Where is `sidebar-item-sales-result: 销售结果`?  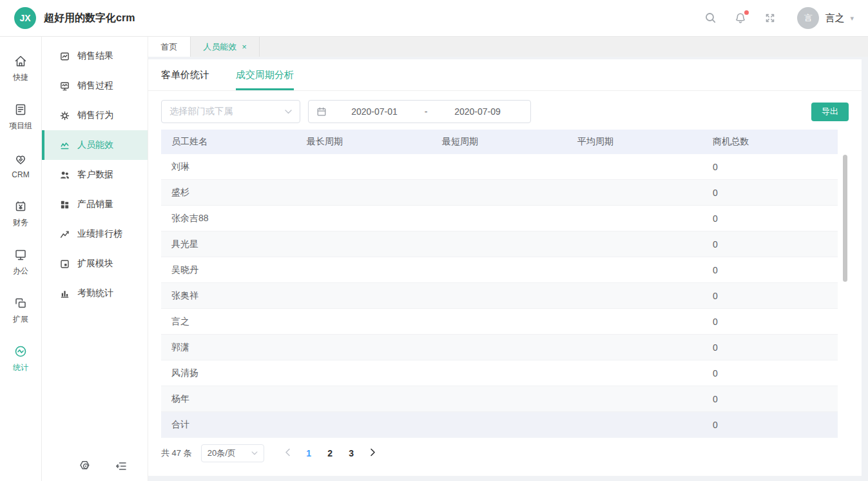 sidebar-item-sales-result: 销售结果 is located at coordinates (95, 56).